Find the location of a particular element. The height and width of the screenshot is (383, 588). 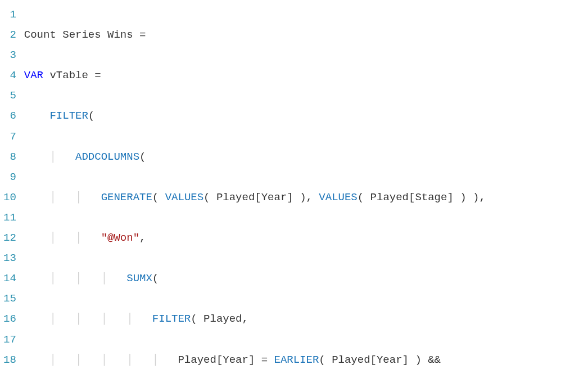

line-number: 2 is located at coordinates (10, 35).